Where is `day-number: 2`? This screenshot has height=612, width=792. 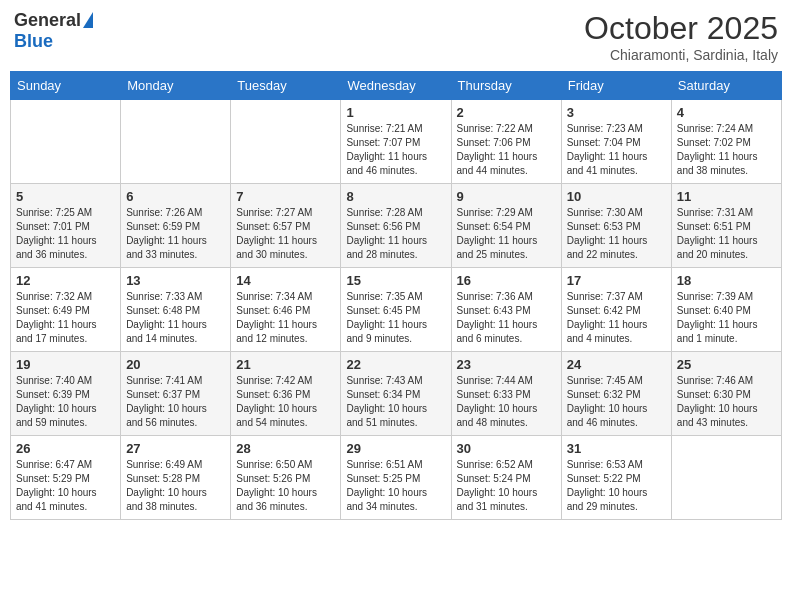
day-number: 2 is located at coordinates (506, 112).